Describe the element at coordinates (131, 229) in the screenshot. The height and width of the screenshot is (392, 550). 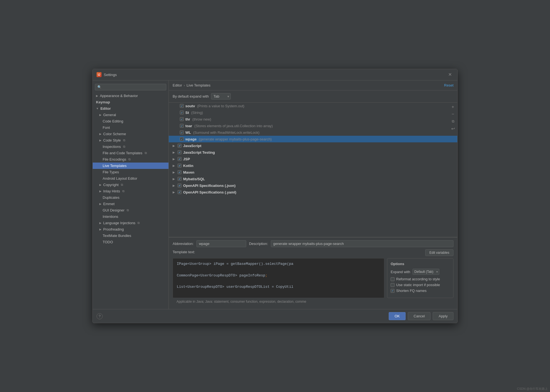
I see `sidebar-item-proofreading: ▶ Proofreading` at that location.